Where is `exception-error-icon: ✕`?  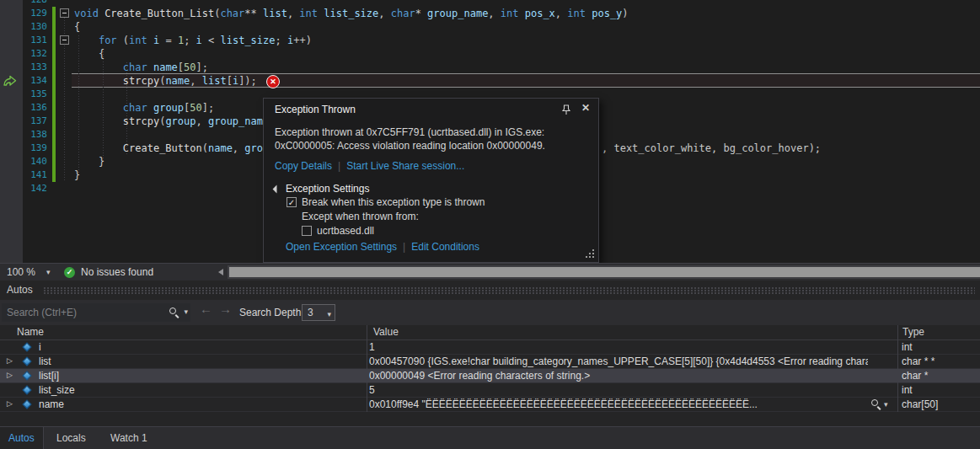 exception-error-icon: ✕ is located at coordinates (273, 82).